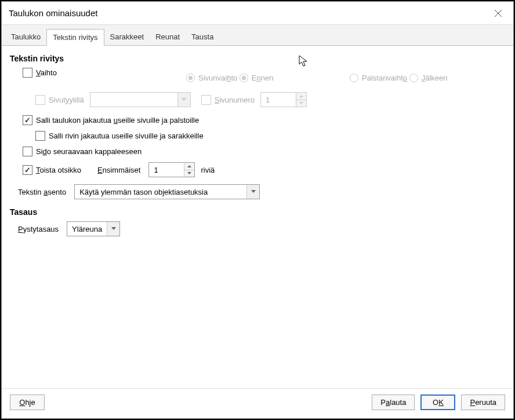 The width and height of the screenshot is (515, 420). I want to click on salli-taulukon-label: Salli taulukon jakautua useille sivuille…, so click(117, 120).